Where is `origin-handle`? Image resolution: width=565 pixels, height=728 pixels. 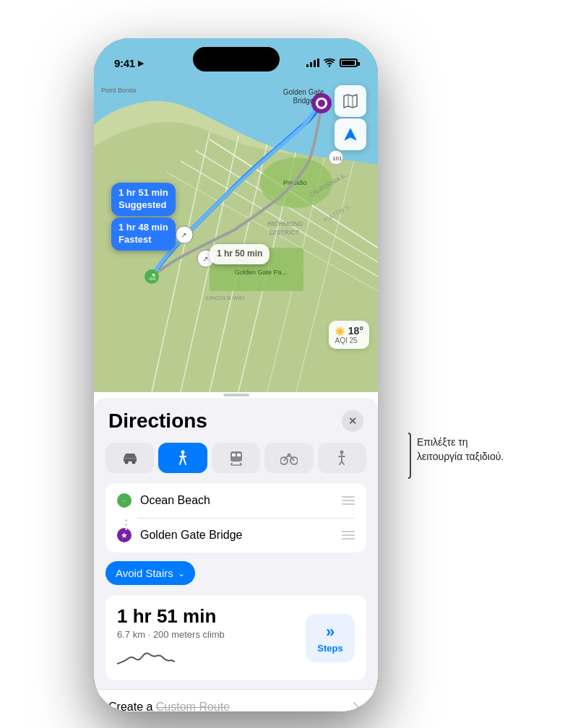
origin-handle is located at coordinates (348, 500).